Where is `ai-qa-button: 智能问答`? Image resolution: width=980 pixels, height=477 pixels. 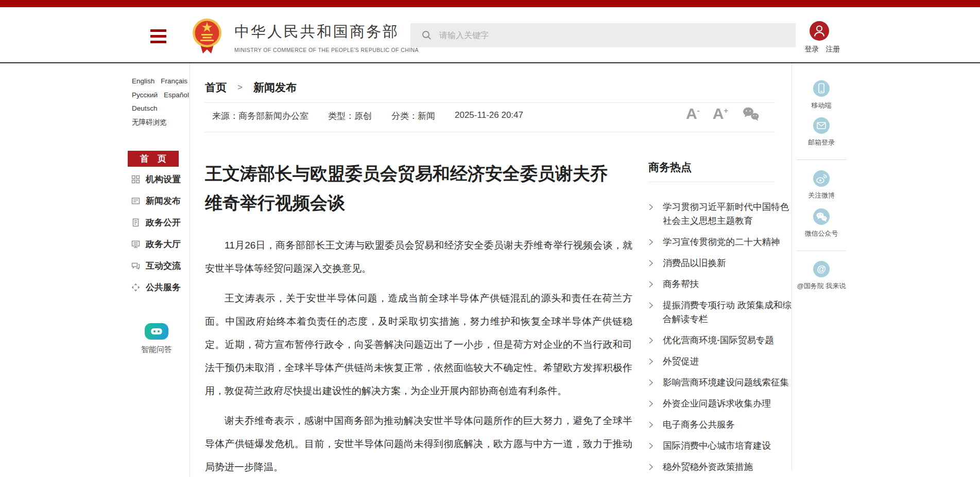
ai-qa-button: 智能问答 is located at coordinates (157, 339).